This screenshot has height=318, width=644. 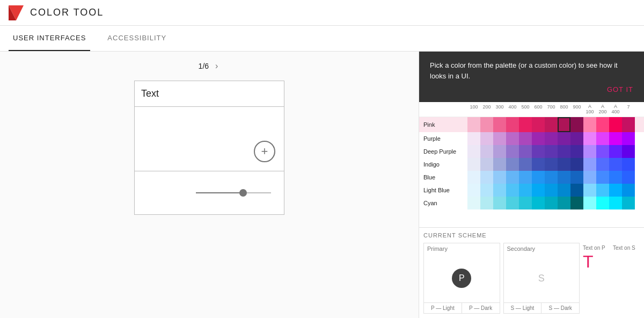 What do you see at coordinates (531, 89) in the screenshot?
I see `tooltip-got-it-button: GOT IT` at bounding box center [531, 89].